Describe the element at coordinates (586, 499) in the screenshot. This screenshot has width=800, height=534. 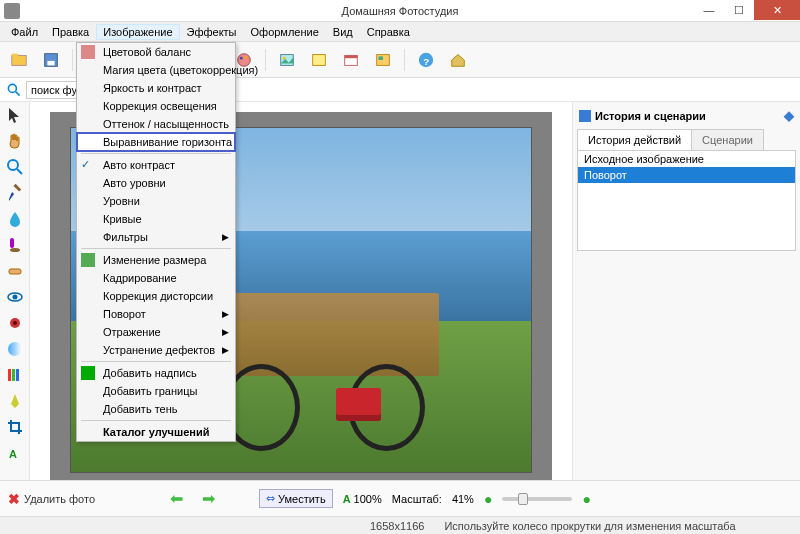
I see `zoom-in-button: ●` at that location.